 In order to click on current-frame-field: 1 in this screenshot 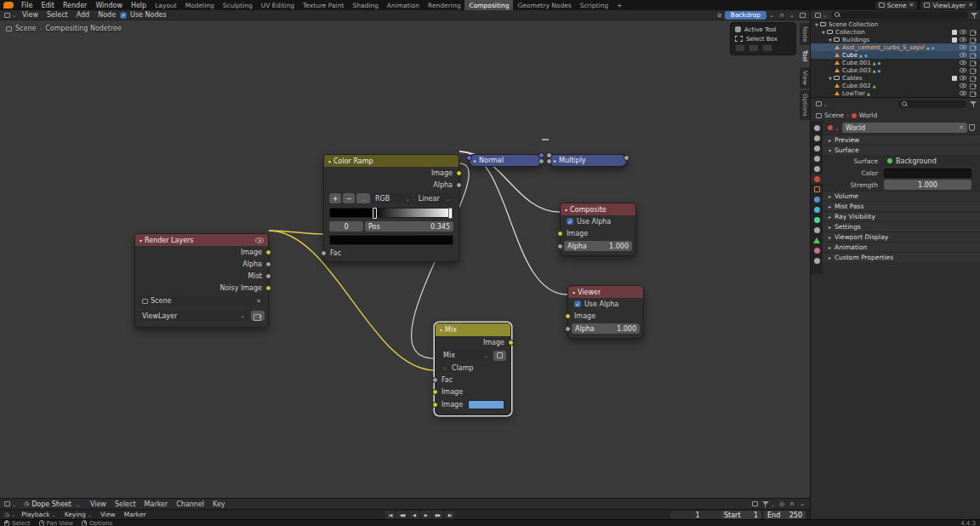, I will do `click(698, 515)`.